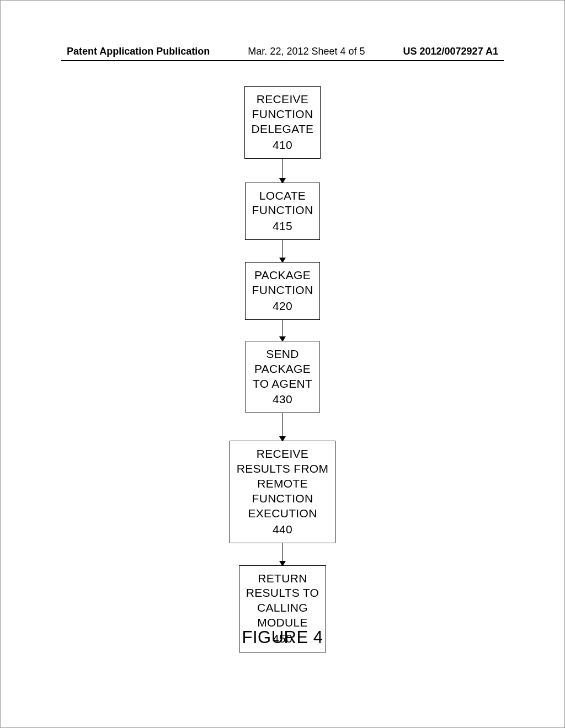 Image resolution: width=565 pixels, height=728 pixels. What do you see at coordinates (282, 484) in the screenshot?
I see `flow-node-line: REMOTE` at bounding box center [282, 484].